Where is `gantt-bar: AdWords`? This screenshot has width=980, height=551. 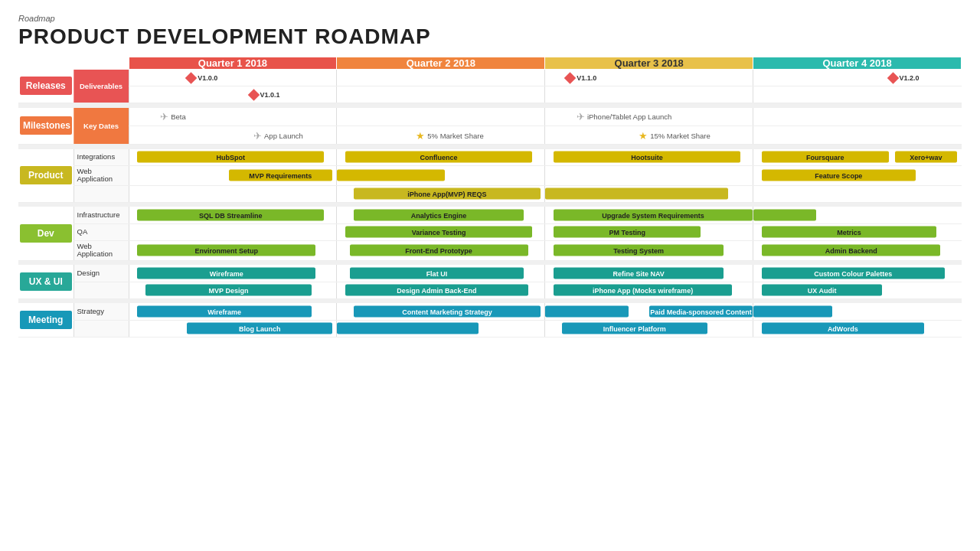
gantt-bar: AdWords is located at coordinates (843, 329).